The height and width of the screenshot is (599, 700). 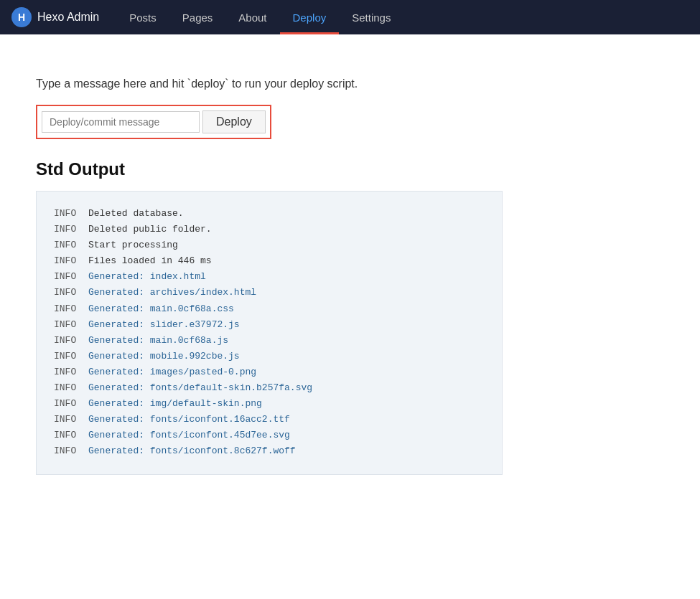 What do you see at coordinates (269, 261) in the screenshot?
I see `log-line: INFOFiles loaded in 446 ms` at bounding box center [269, 261].